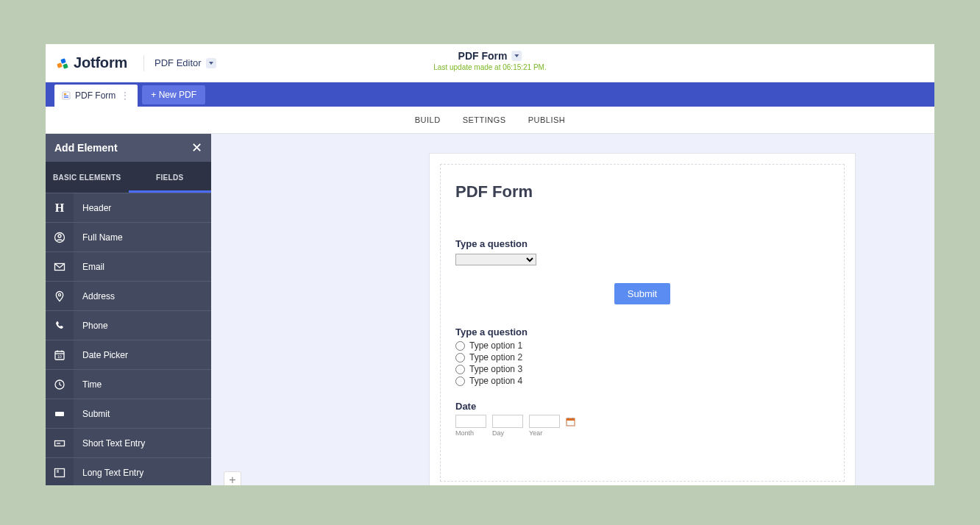 The image size is (980, 525). I want to click on year-input, so click(544, 421).